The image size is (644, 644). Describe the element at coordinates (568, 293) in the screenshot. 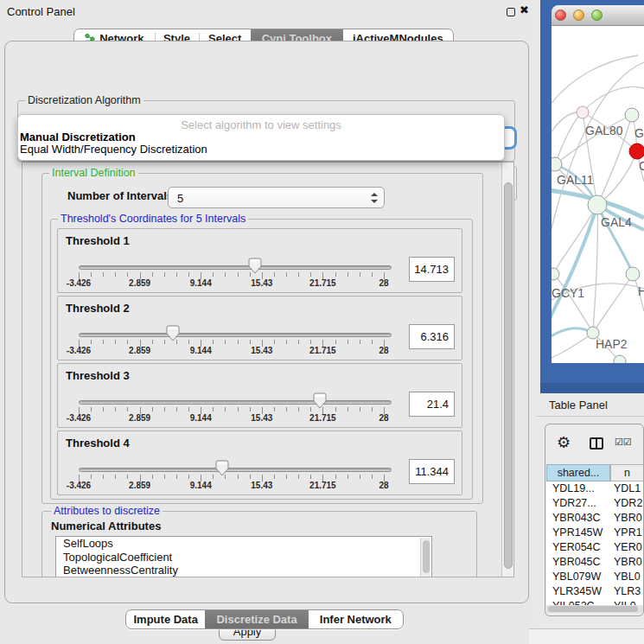

I see `node-label: GCY1` at that location.